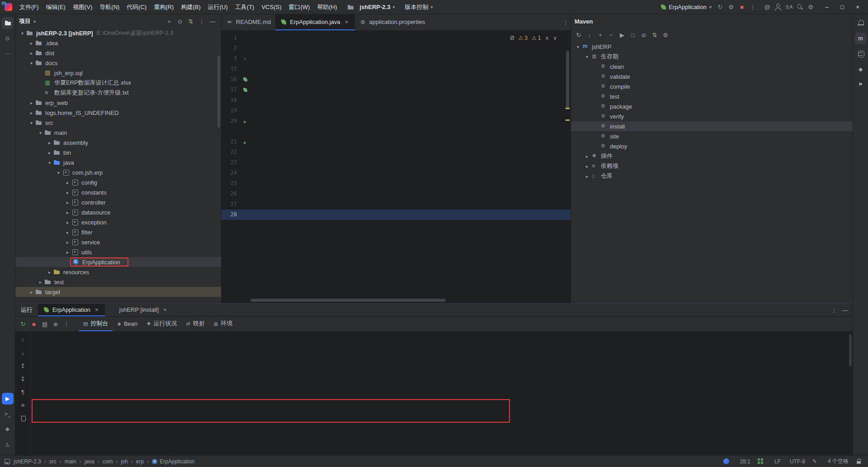 This screenshot has height=467, width=868. I want to click on menu-item: 帮助(H), so click(327, 7).